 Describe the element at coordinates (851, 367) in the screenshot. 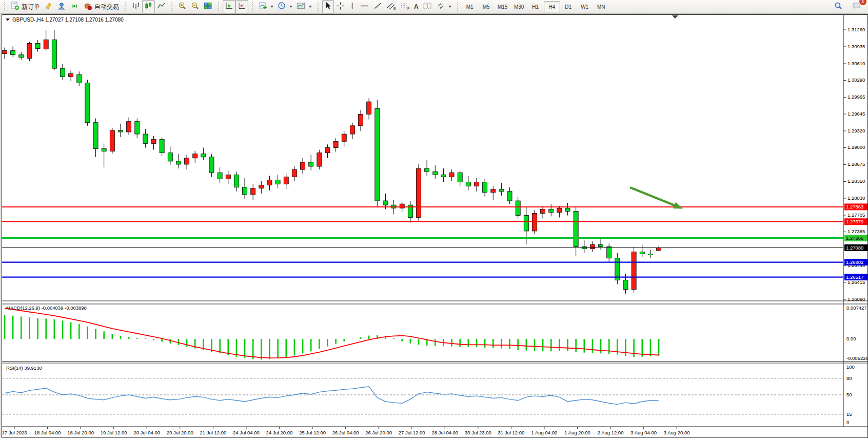

I see `rsi-axis-label: 100` at that location.